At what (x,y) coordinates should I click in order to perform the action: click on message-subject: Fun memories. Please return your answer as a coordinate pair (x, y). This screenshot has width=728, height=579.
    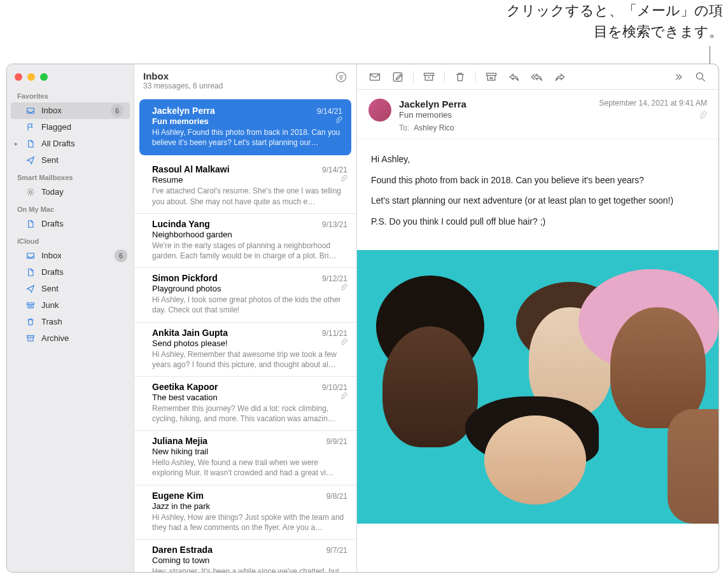
    Looking at the image, I should click on (495, 115).